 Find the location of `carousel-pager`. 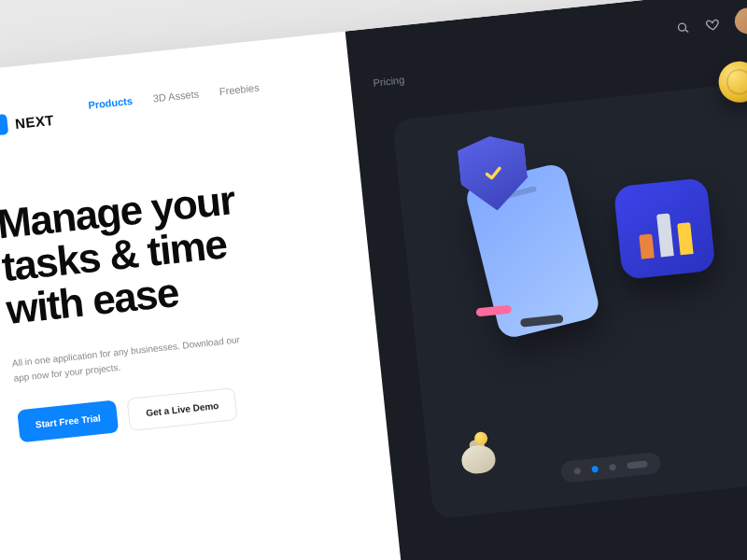

carousel-pager is located at coordinates (611, 468).